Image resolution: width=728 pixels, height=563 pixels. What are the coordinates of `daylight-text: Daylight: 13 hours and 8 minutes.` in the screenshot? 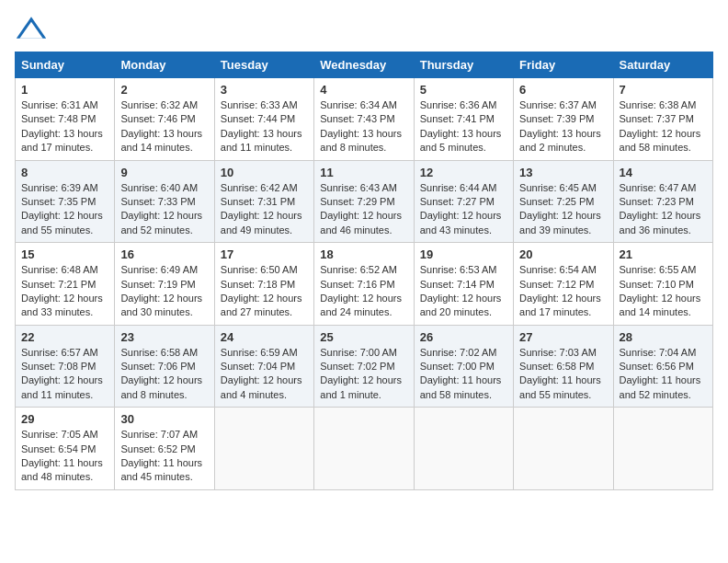 It's located at (360, 140).